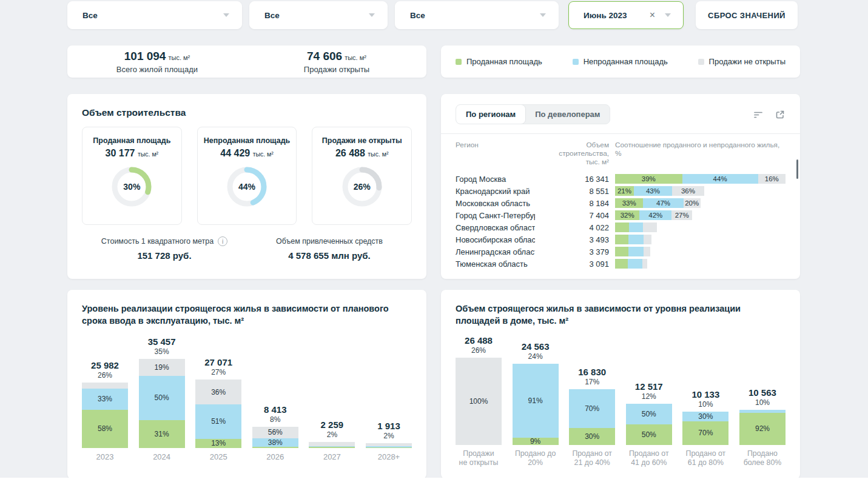 This screenshot has height=485, width=868. I want to click on donut-percent-label: 44%, so click(247, 187).